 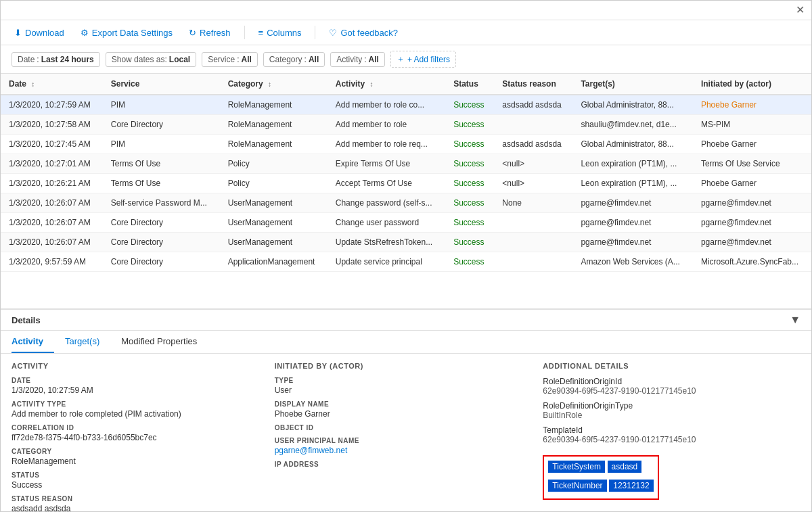 I want to click on table-row: 1/3/2020, 10:27:58 AMCore DirectoryRoleM…, so click(x=406, y=124).